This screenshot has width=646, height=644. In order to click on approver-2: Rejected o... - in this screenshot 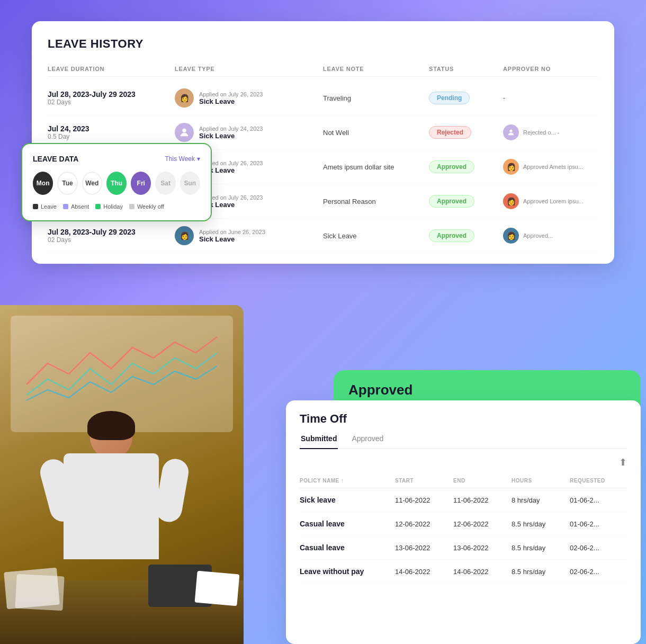, I will do `click(559, 132)`.